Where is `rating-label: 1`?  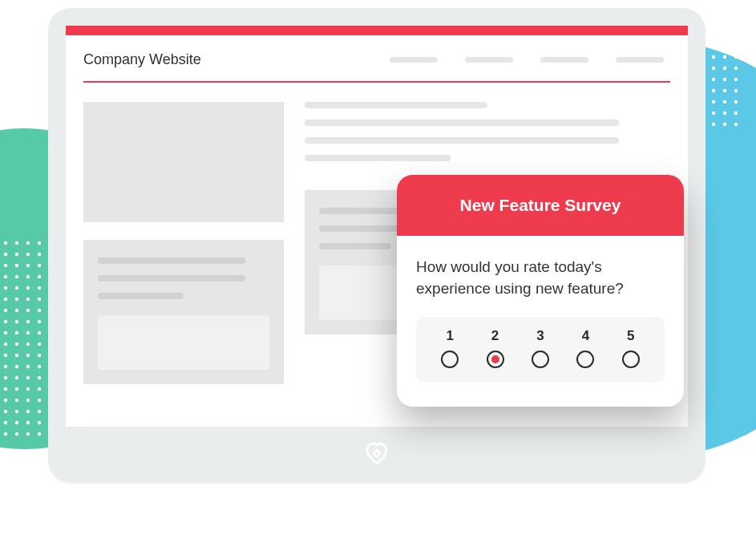
rating-label: 1 is located at coordinates (449, 336).